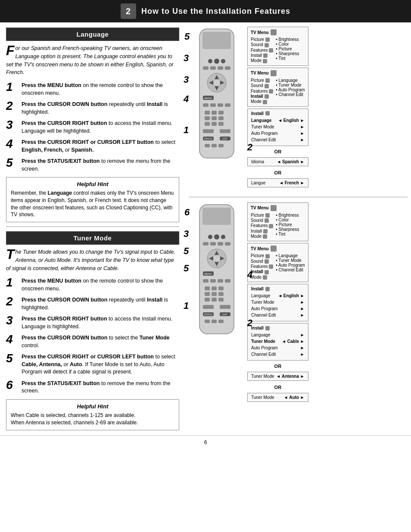  I want to click on tv-menu-box-2-lang: TV Menu Picture Sound Features Install M…, so click(278, 87).